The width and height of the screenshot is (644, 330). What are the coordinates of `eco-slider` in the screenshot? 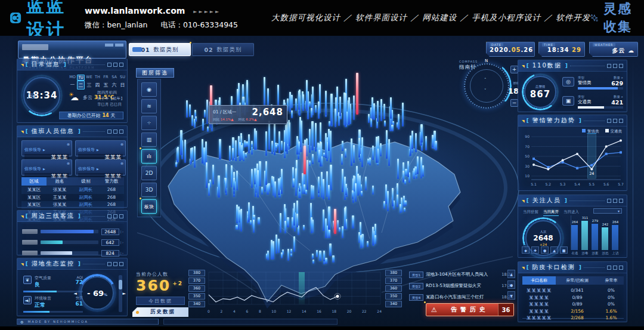 It's located at (120, 294).